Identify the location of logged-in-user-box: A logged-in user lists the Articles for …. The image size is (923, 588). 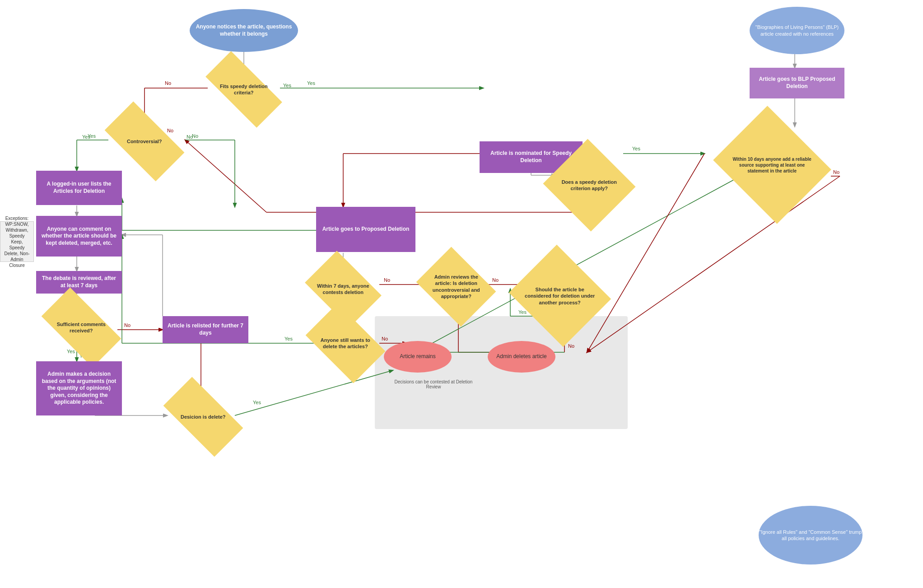
(79, 188).